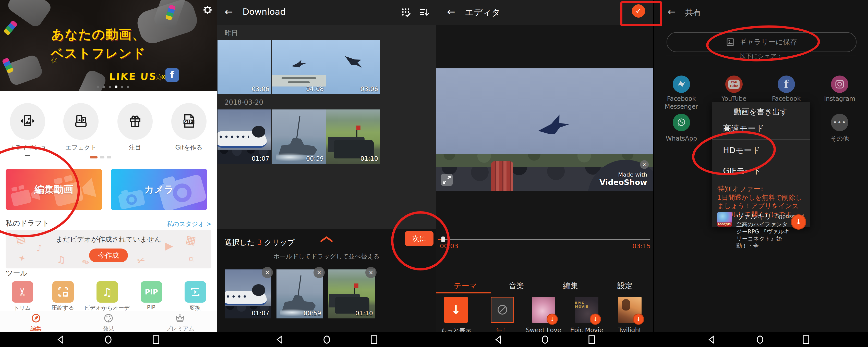 The height and width of the screenshot is (347, 868). Describe the element at coordinates (744, 129) in the screenshot. I see `menu-item-fast-mode: 高速モード` at that location.